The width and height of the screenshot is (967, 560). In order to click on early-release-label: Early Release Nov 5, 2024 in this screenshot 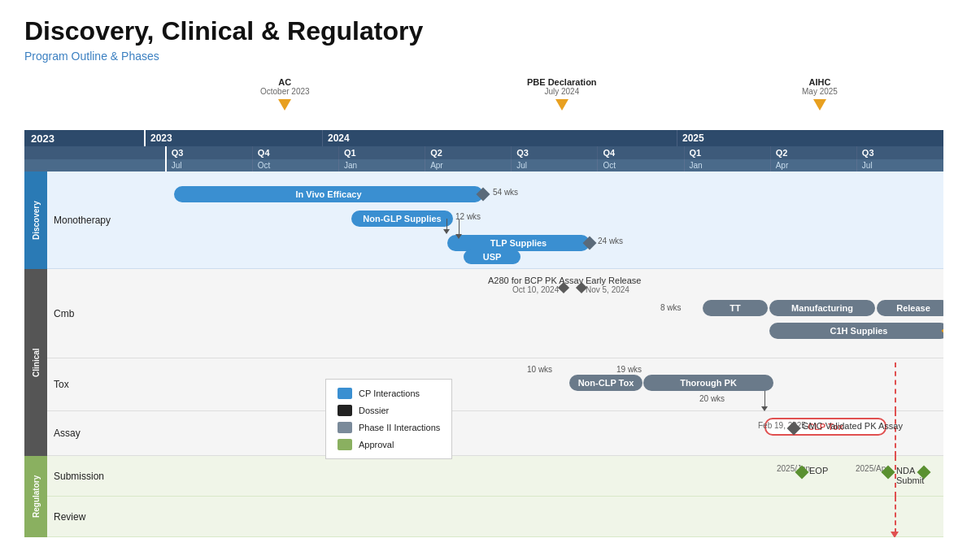, I will do `click(613, 284)`.